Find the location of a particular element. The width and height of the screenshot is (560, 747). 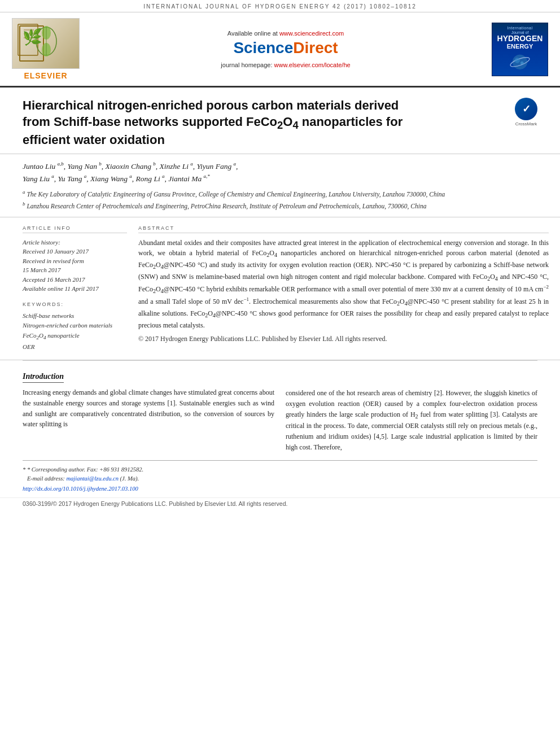

planet-graphic is located at coordinates (520, 62).